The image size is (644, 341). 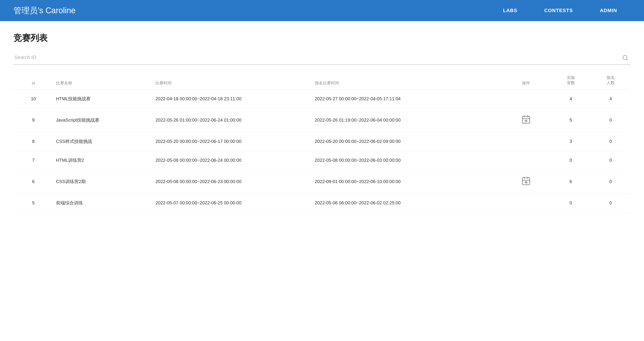 What do you see at coordinates (322, 120) in the screenshot?
I see `table-row: 9 JavaScript技能挑战赛 2022-05-26 01:00:00~20…` at bounding box center [322, 120].